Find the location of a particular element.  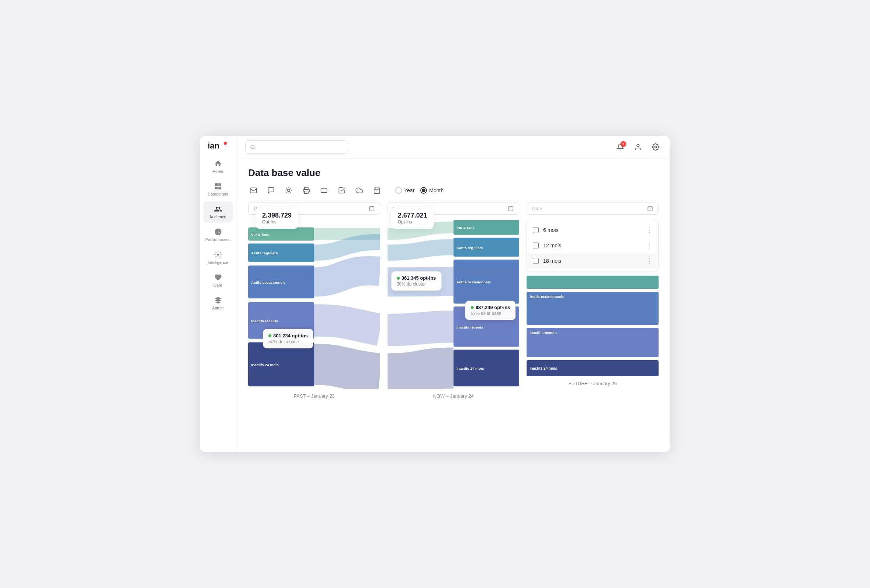

search-box is located at coordinates (296, 147).